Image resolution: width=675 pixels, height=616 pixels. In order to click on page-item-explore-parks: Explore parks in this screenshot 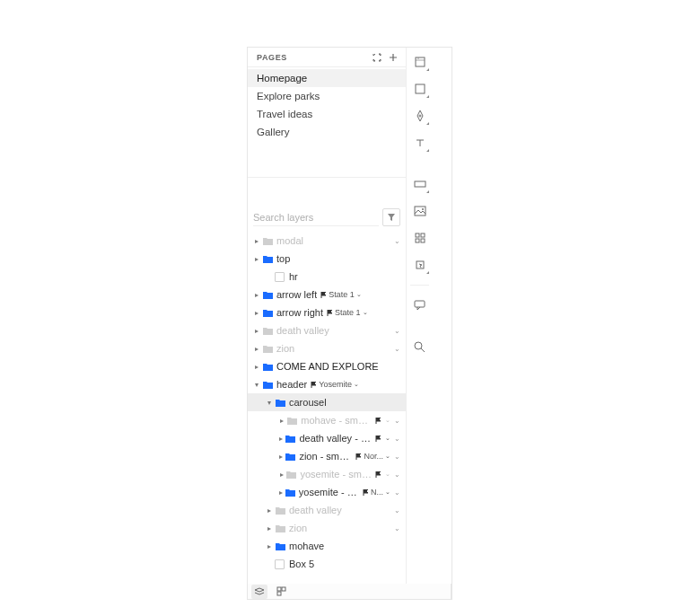, I will do `click(327, 96)`.